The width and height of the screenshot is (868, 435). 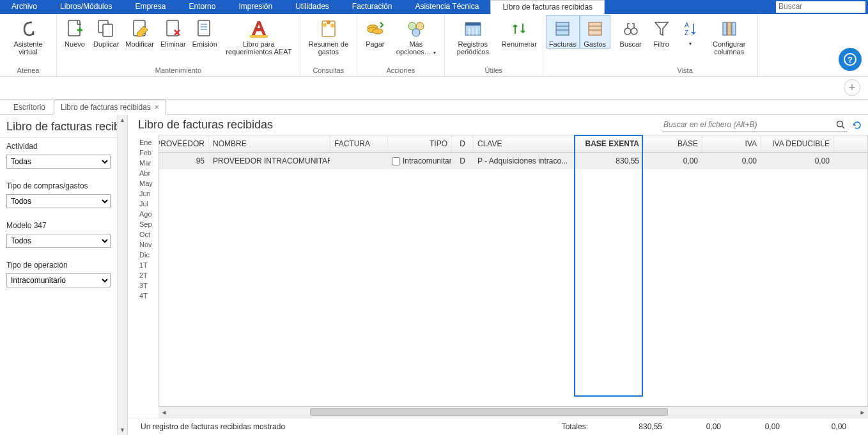 I want to click on month-ene: Ene, so click(x=148, y=142).